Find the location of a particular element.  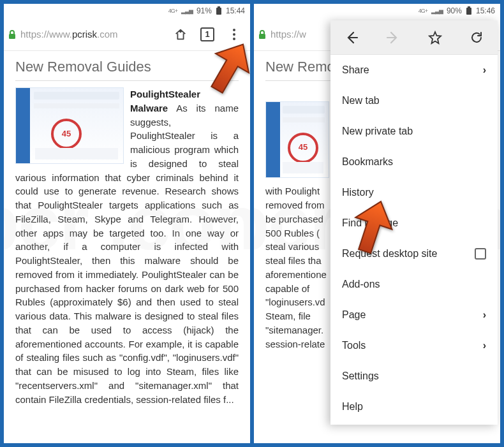

url-domain: pcrisk is located at coordinates (84, 34).